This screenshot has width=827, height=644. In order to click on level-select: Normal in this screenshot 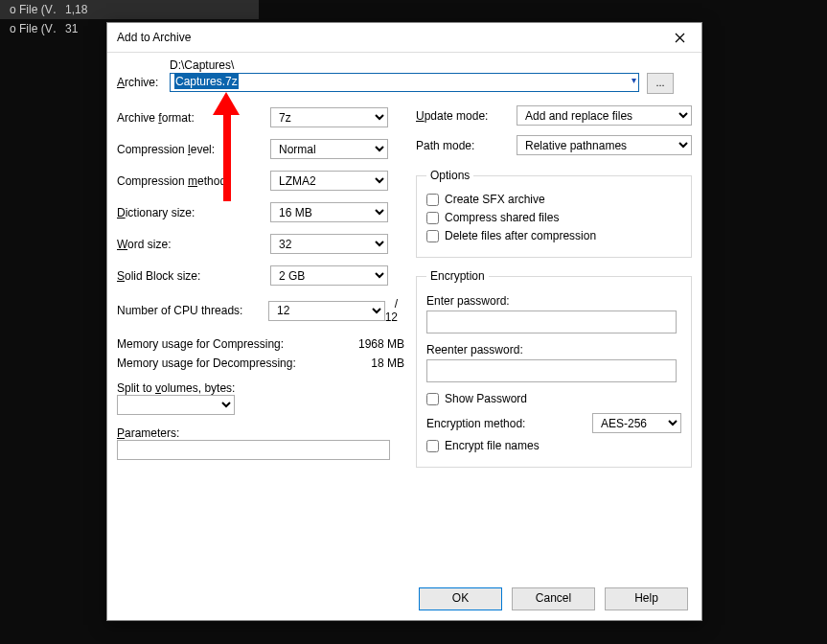, I will do `click(330, 150)`.